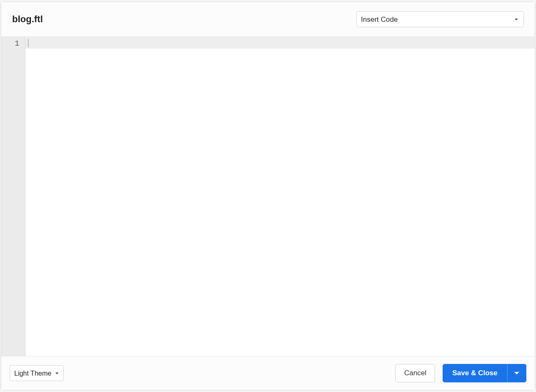 The height and width of the screenshot is (392, 536). I want to click on save-dropdown-toggle, so click(517, 373).